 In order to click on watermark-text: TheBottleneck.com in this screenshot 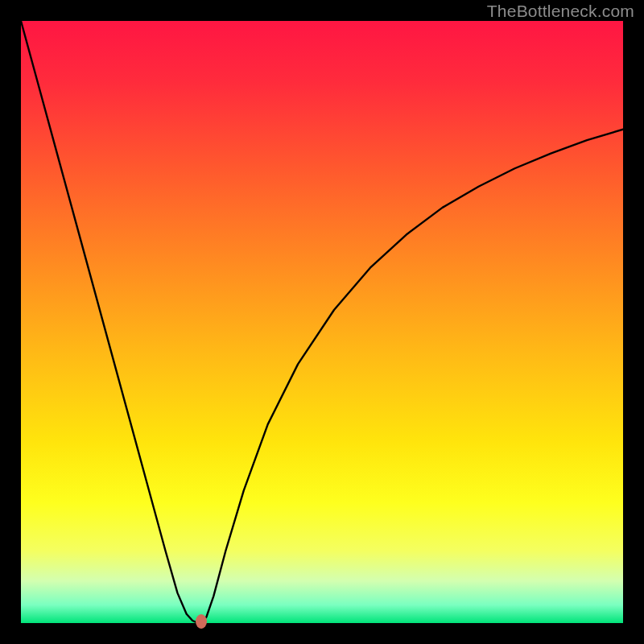, I will do `click(560, 11)`.